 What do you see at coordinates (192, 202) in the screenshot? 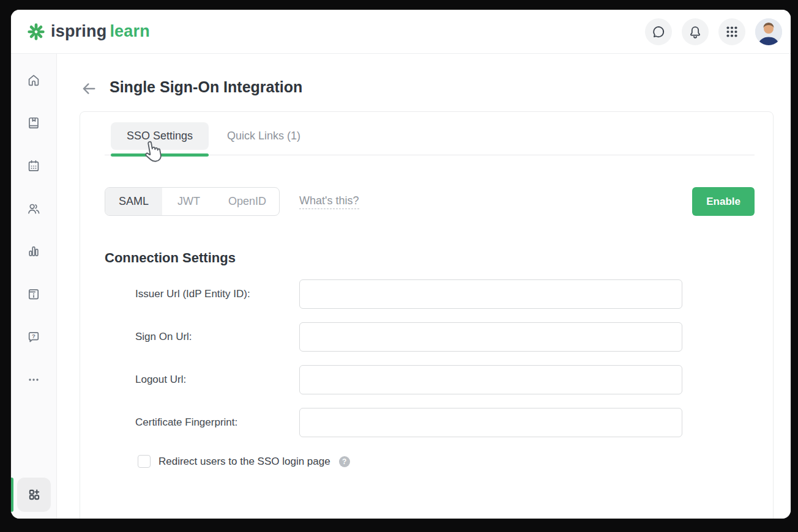
I see `protocol-switcher: SAML JWT OpenID` at bounding box center [192, 202].